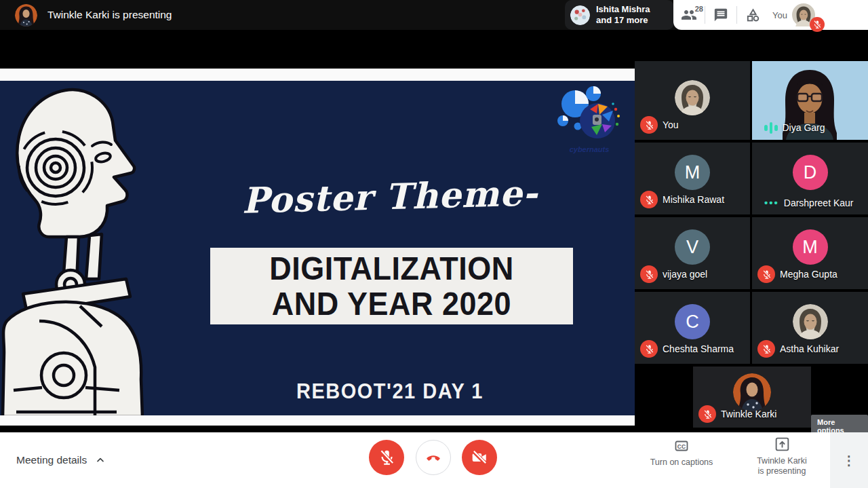  I want to click on bottom-bar: Meeting details CC Turn on captions, so click(434, 460).